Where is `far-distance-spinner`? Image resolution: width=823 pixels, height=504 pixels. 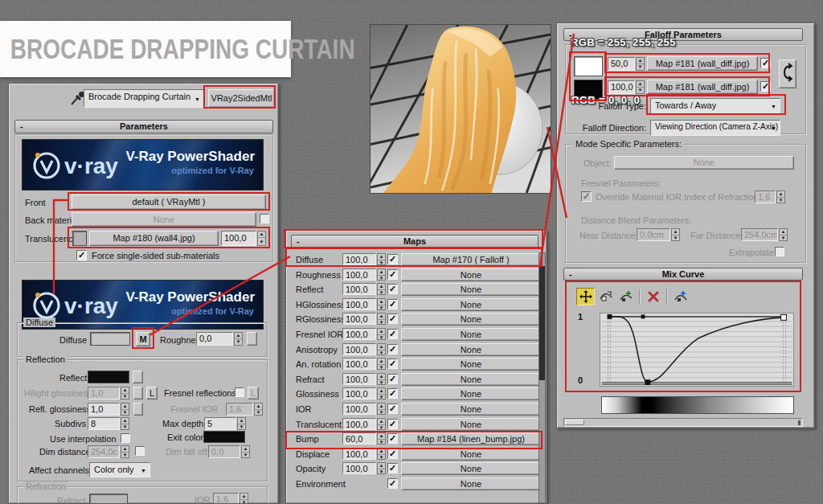
far-distance-spinner is located at coordinates (783, 235).